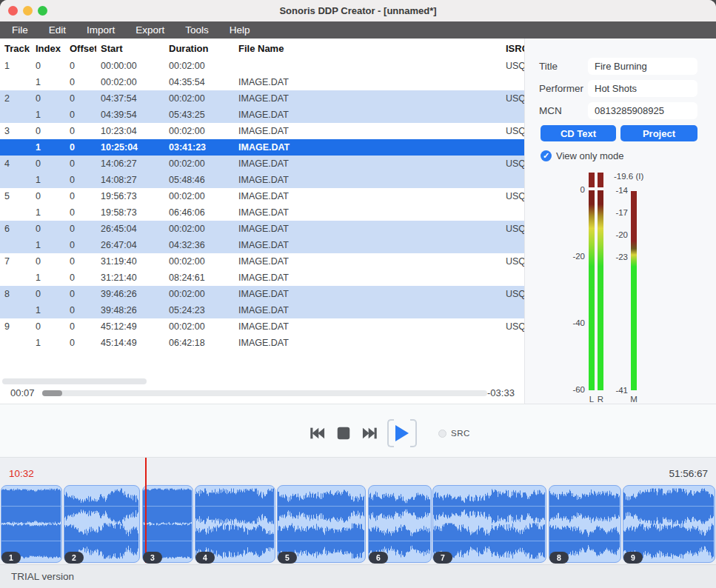  Describe the element at coordinates (262, 196) in the screenshot. I see `table-row: 50019:56:7300:02:00IMAGE.DATUSQ` at that location.